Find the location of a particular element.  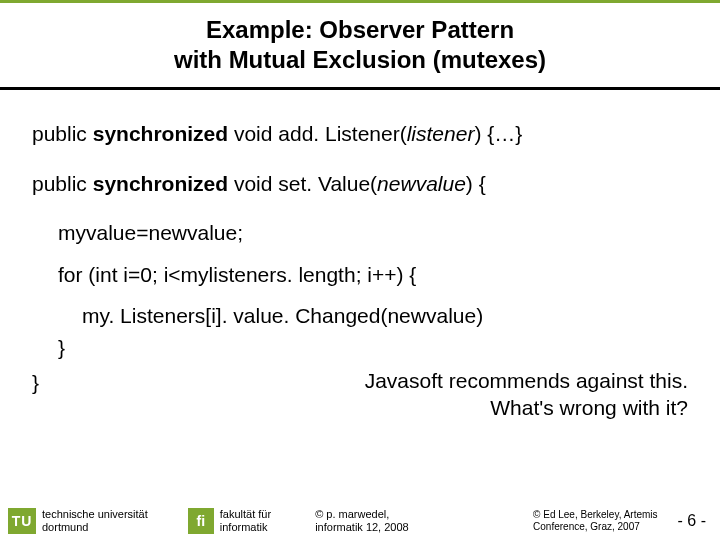

tu-logo-text: technische universität dortmund is located at coordinates (95, 520).